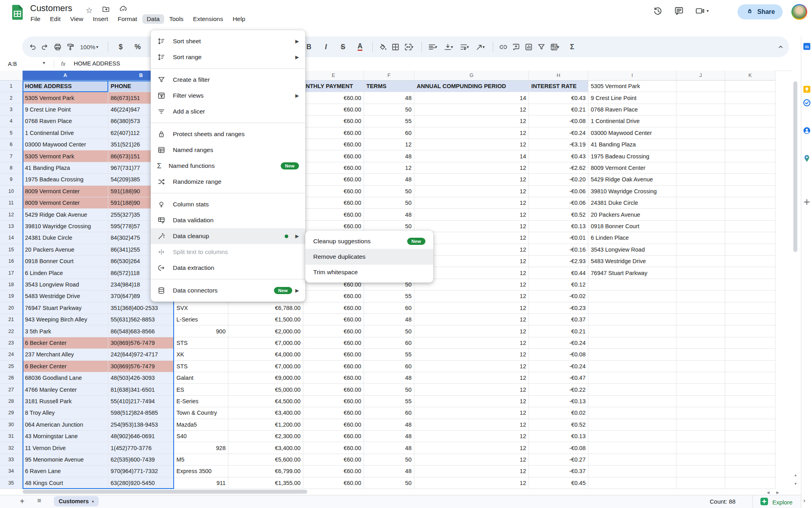 Image resolution: width=812 pixels, height=508 pixels. Describe the element at coordinates (370, 241) in the screenshot. I see `submenu-item-cleanup-suggestions: Cleanup suggestionsNew` at that location.